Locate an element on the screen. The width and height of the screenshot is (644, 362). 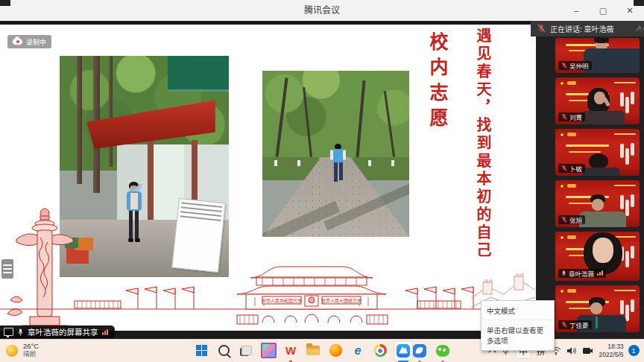
weather-widget: 26°C 晴朗 is located at coordinates (22, 350).